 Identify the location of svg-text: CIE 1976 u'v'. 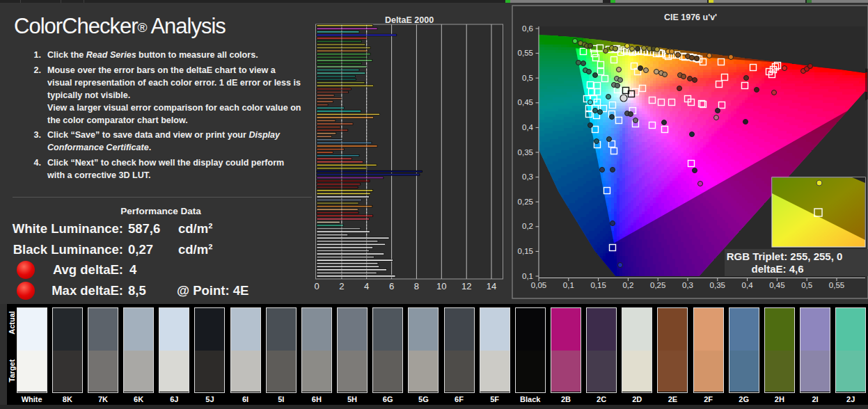
(691, 17).